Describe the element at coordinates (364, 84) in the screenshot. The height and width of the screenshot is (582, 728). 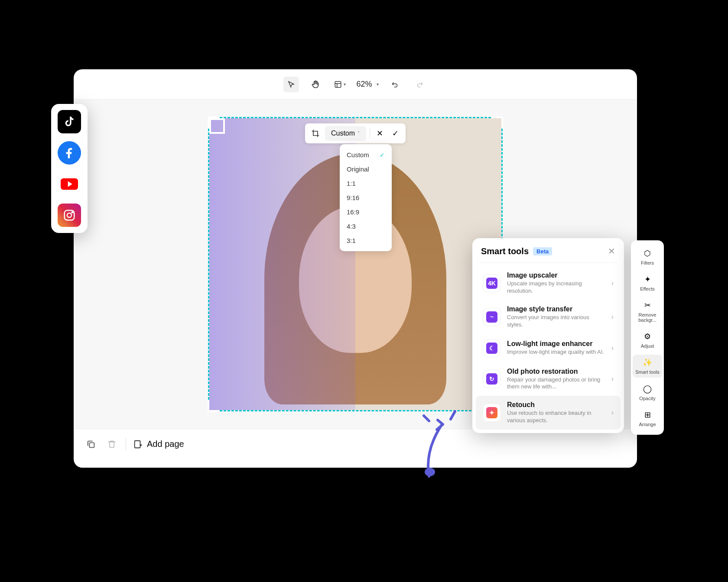
I see `zoom-value: 62%` at that location.